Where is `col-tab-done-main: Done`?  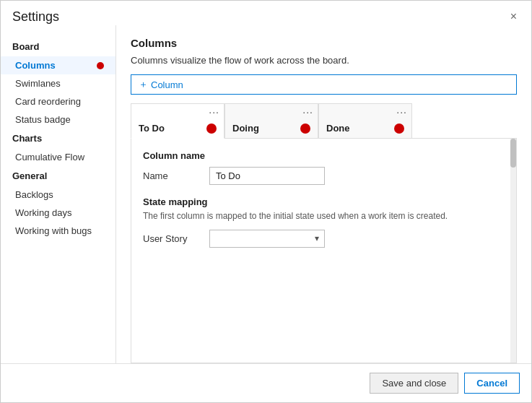 col-tab-done-main: Done is located at coordinates (365, 129).